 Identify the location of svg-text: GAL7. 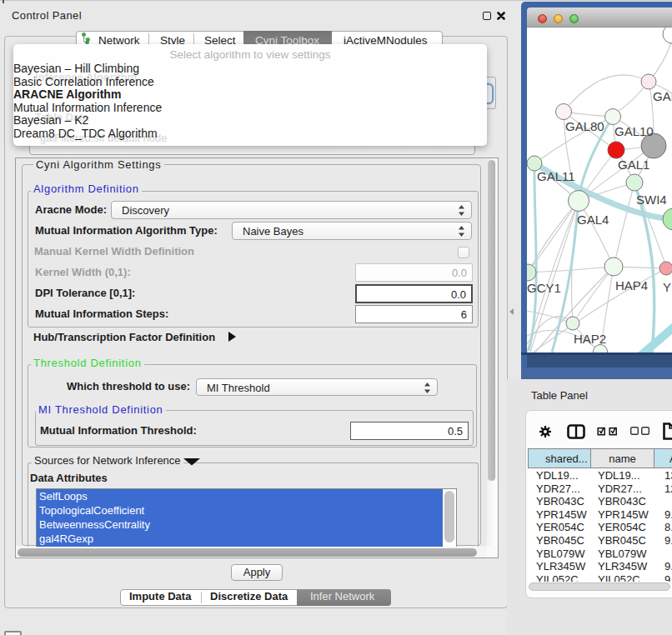
(662, 97).